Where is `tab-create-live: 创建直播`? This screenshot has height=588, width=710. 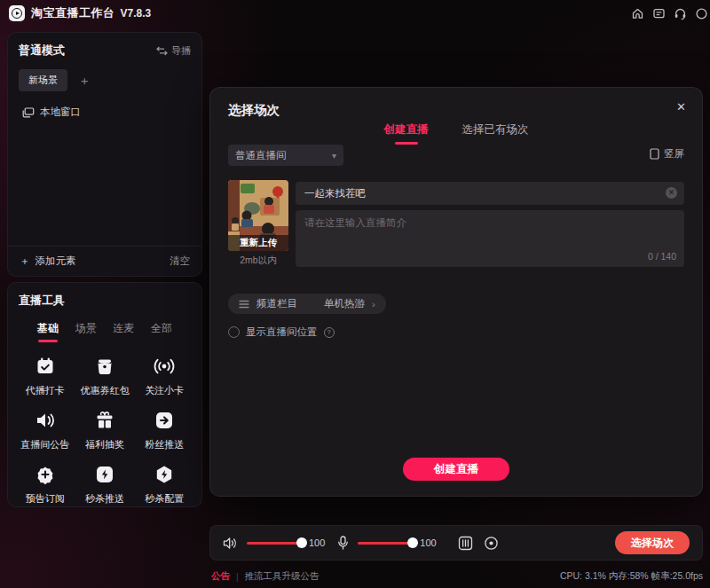 tab-create-live: 创建直播 is located at coordinates (406, 133).